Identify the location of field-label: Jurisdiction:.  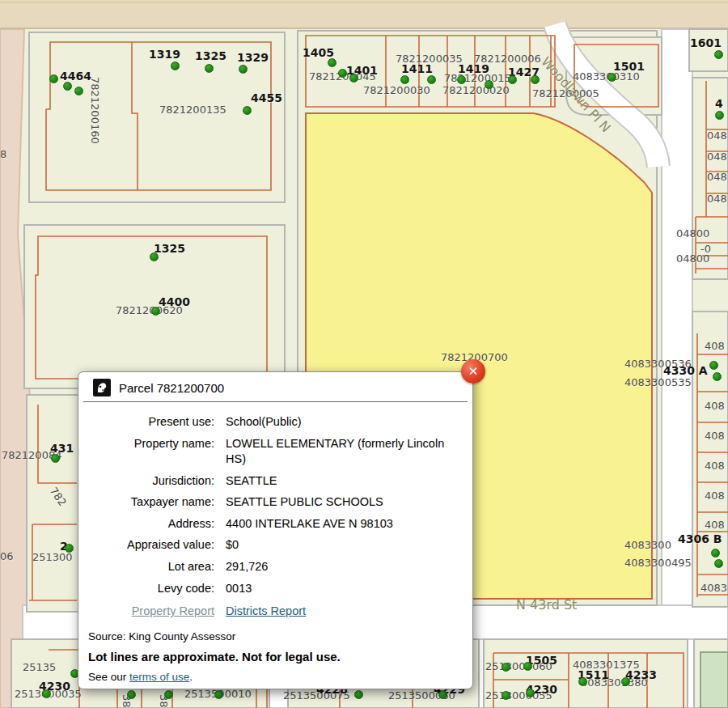
(146, 481).